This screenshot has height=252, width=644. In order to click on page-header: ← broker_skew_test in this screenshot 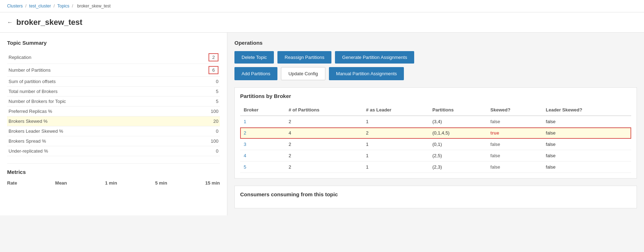, I will do `click(322, 23)`.